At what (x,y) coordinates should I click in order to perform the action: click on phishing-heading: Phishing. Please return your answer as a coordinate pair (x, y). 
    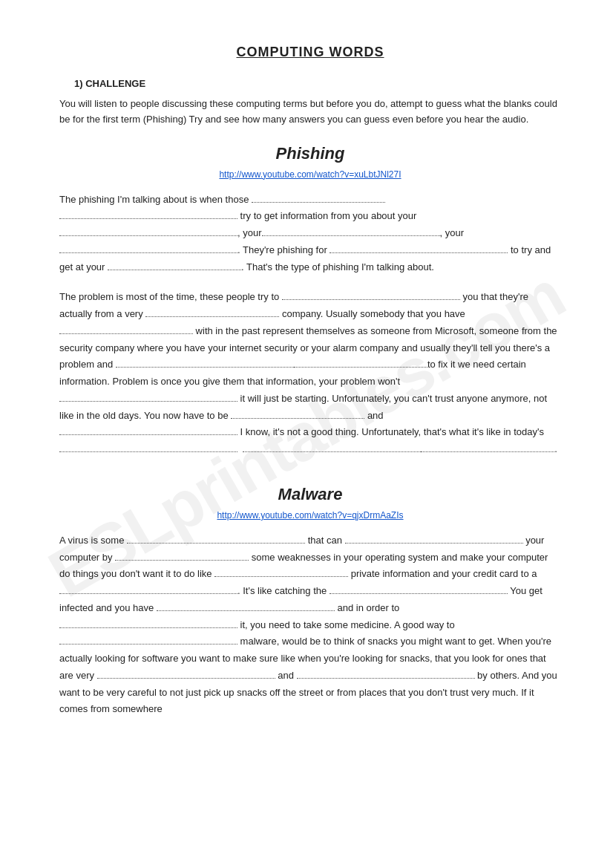
    Looking at the image, I should click on (310, 154).